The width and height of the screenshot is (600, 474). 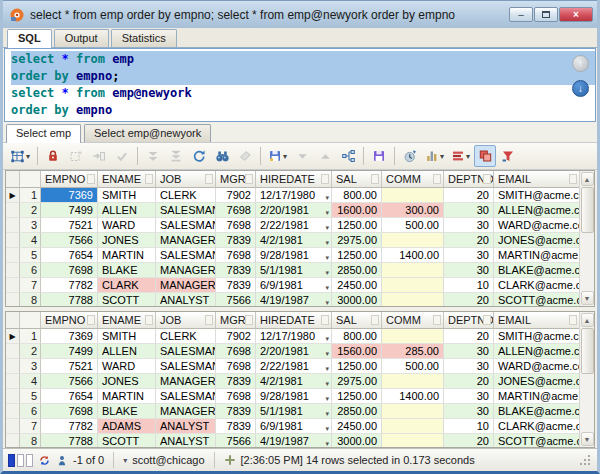 What do you see at coordinates (127, 256) in the screenshot?
I see `cell-ename: MARTIN` at bounding box center [127, 256].